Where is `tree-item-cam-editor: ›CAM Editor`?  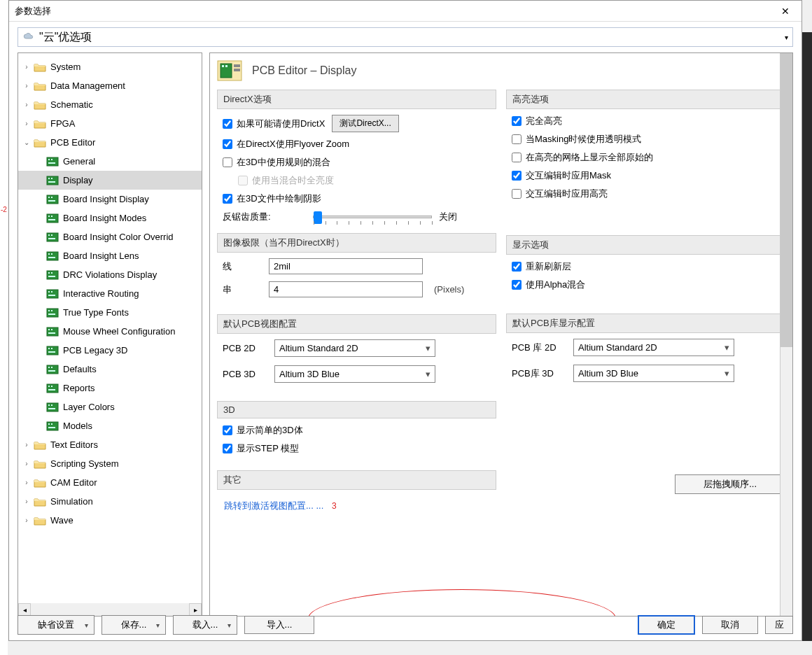
tree-item-cam-editor: ›CAM Editor is located at coordinates (110, 483).